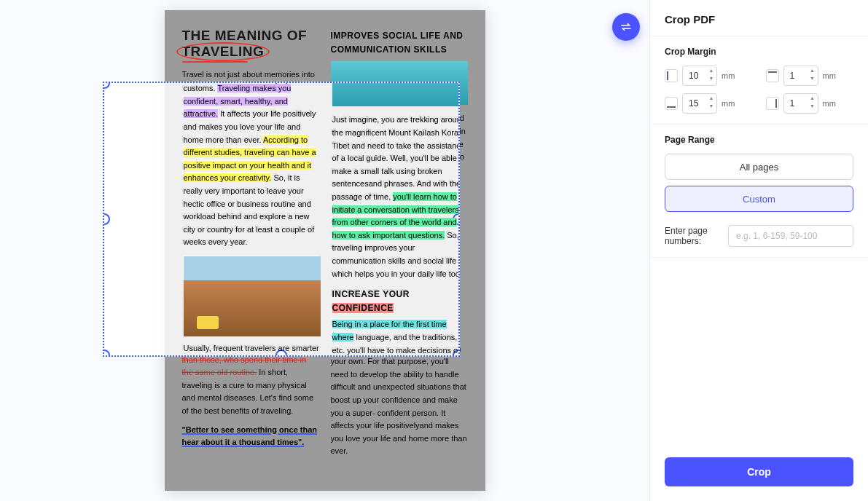 This screenshot has height=501, width=868. I want to click on doc-title: THE MEANING OF TRAVELING, so click(251, 44).